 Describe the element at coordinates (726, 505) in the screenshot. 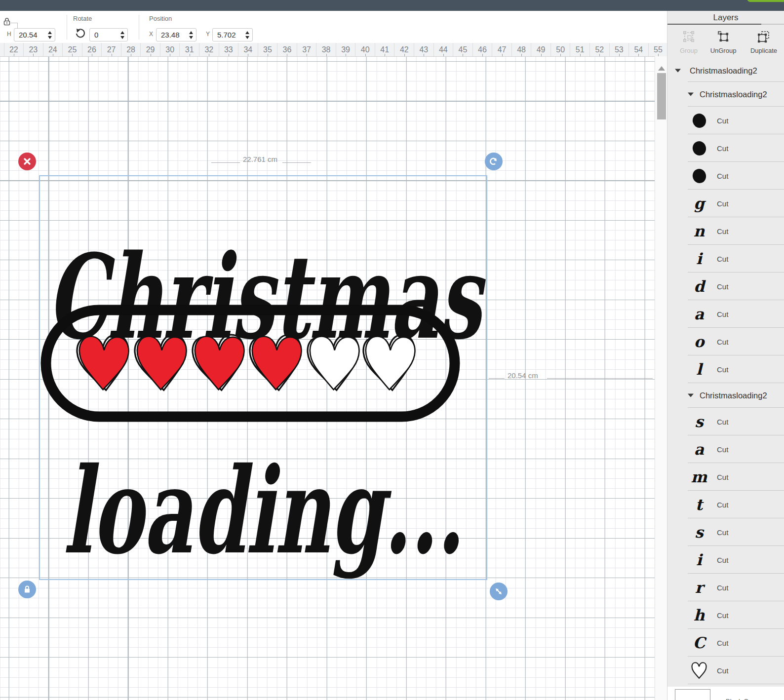

I see `layer-cut-row: tCut` at that location.